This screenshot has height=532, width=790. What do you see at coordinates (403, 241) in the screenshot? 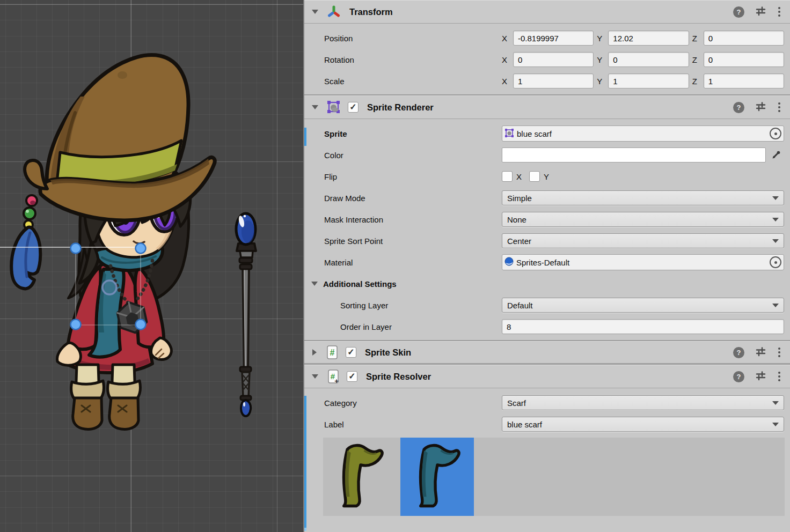
I see `sprite-sort-point-label: Sprite Sort Point` at bounding box center [403, 241].